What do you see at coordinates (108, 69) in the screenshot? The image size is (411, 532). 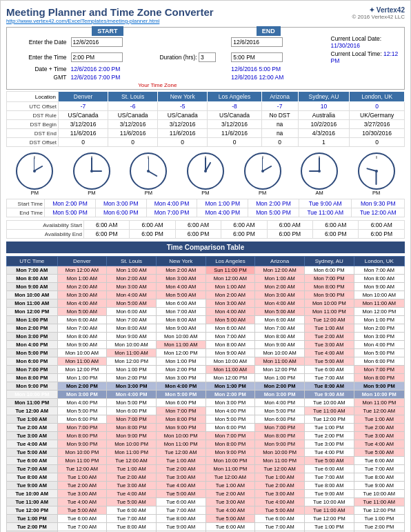 I see `start-datetime-value: 12/6/2016 2:00 PM` at bounding box center [108, 69].